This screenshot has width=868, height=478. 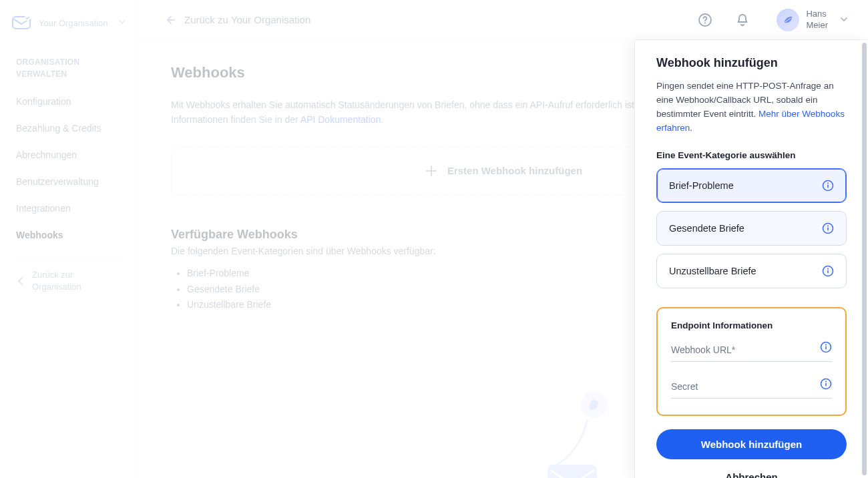 I want to click on category-group-label: Eine Event-Kategorie auswählen, so click(x=752, y=155).